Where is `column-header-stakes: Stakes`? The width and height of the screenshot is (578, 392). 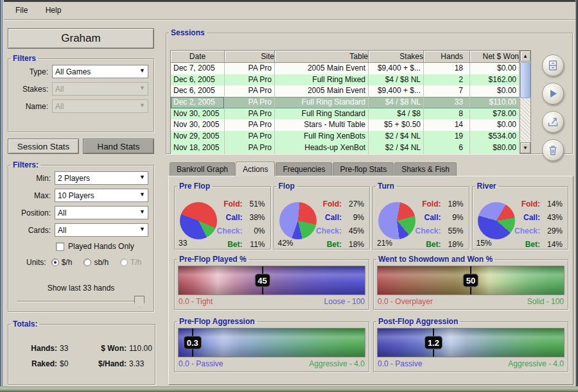
column-header-stakes: Stakes is located at coordinates (396, 56).